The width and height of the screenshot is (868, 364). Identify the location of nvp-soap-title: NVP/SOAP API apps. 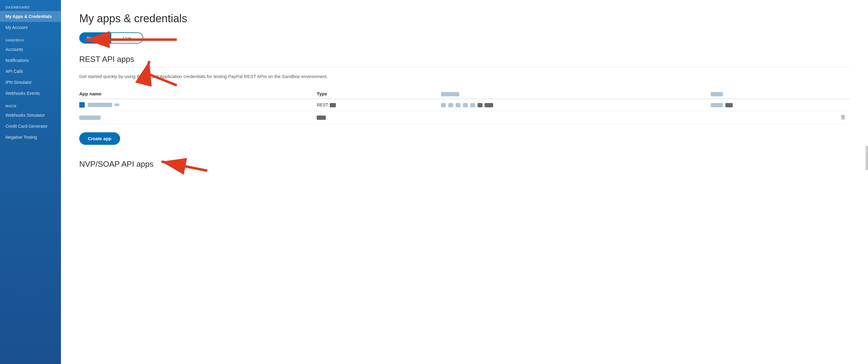
(464, 164).